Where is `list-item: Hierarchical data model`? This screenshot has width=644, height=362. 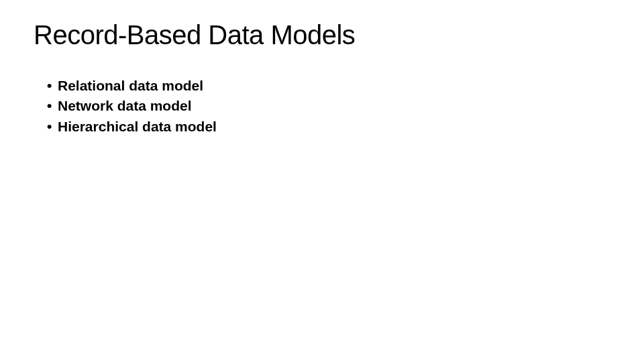 list-item: Hierarchical data model is located at coordinates (329, 127).